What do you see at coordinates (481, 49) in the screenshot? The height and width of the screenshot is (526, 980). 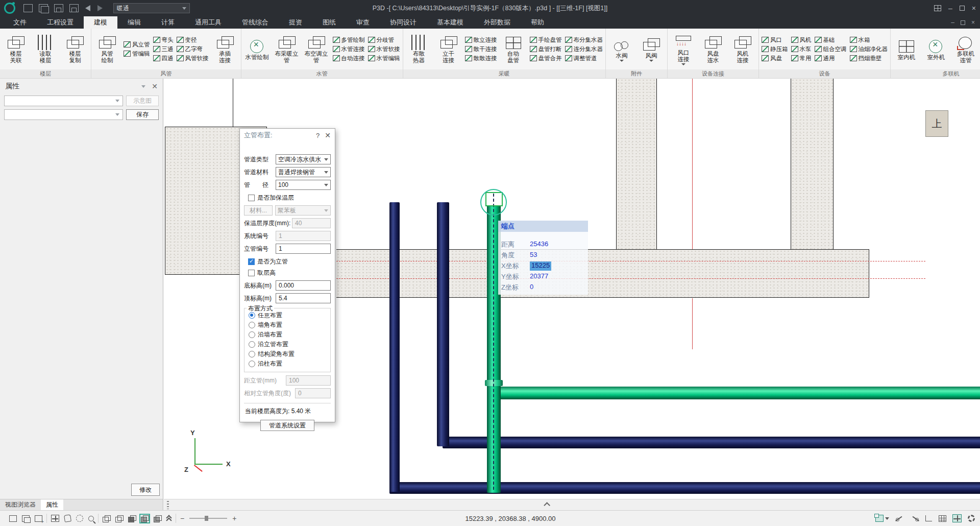 I see `ribbon-small-button: 散干连接` at bounding box center [481, 49].